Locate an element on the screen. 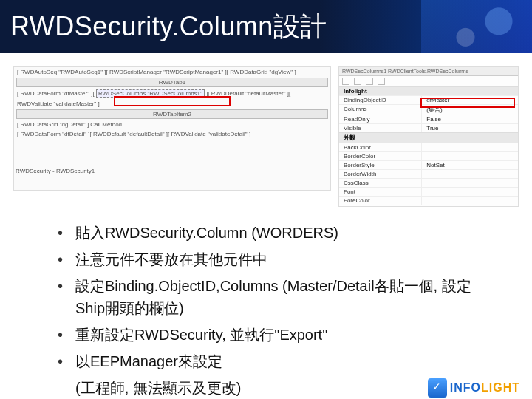 This screenshot has width=532, height=399. bullet-item: 以EEPManager來設定 is located at coordinates (277, 361).